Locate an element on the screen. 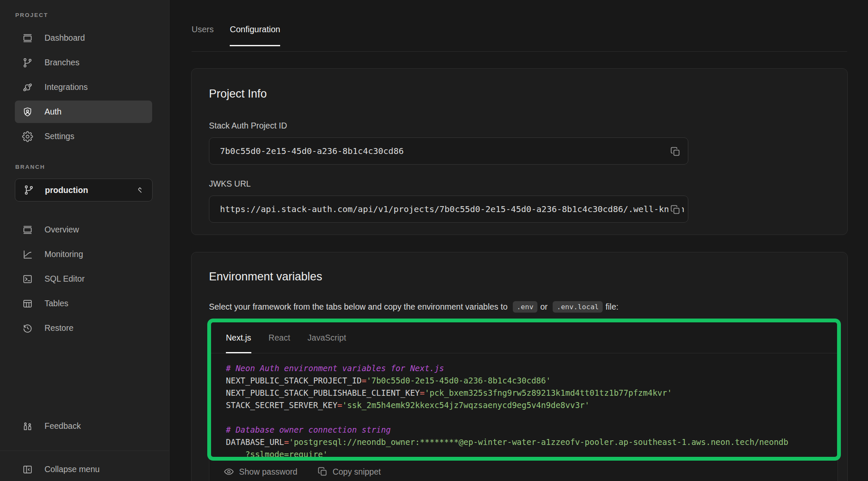  eye-icon is located at coordinates (229, 472).